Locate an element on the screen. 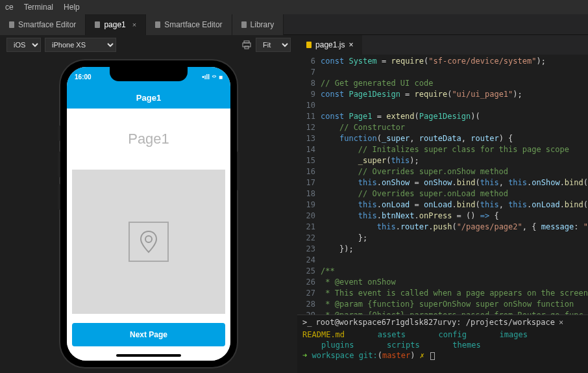 This screenshot has width=588, height=373. terminal-output: README.md assets config images plugins s… is located at coordinates (443, 340).